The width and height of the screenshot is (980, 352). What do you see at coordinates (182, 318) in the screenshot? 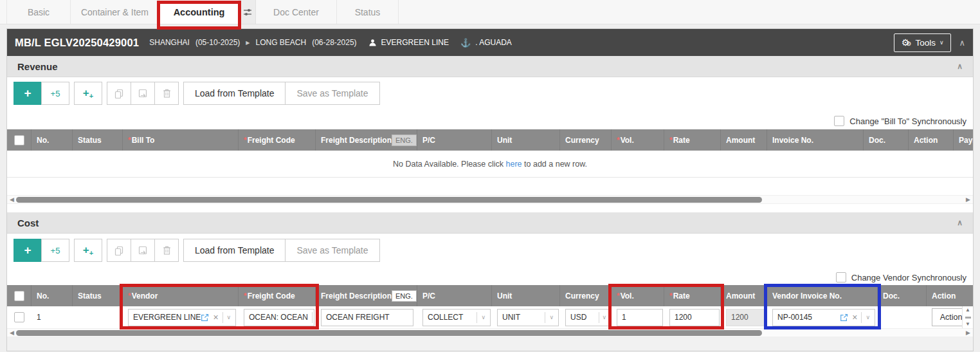
I see `vendor-field: EVERGREEN LINE × ∨` at bounding box center [182, 318].